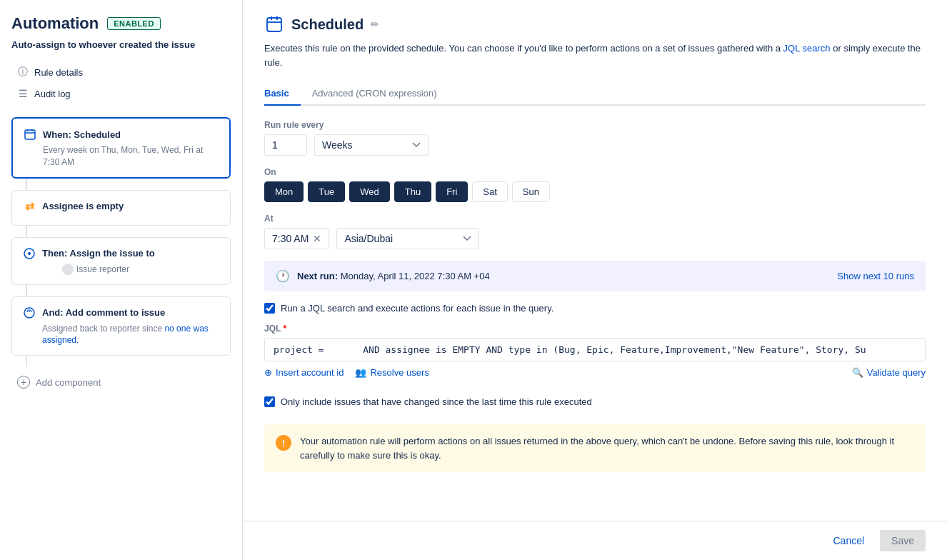 Image resolution: width=947 pixels, height=560 pixels. What do you see at coordinates (595, 239) in the screenshot?
I see `time-row: 7:30 AM ✕ Asia/Dubai UTC America/New_Yor…` at bounding box center [595, 239].